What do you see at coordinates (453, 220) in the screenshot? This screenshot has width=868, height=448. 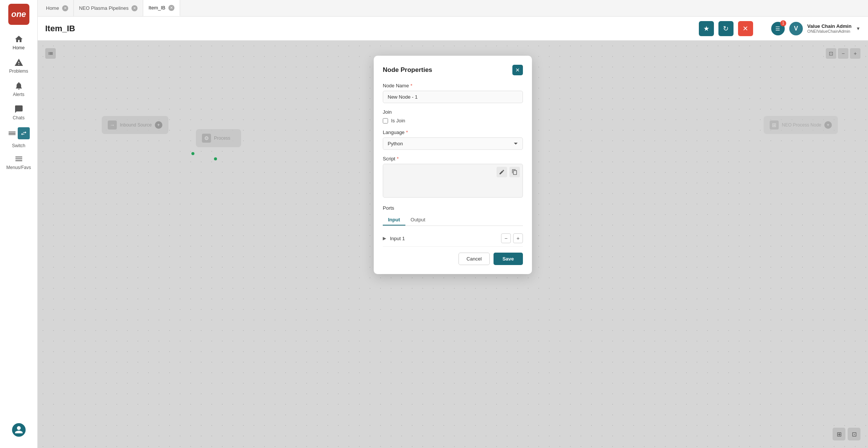 I see `ports-tabs: Input Output` at bounding box center [453, 220].